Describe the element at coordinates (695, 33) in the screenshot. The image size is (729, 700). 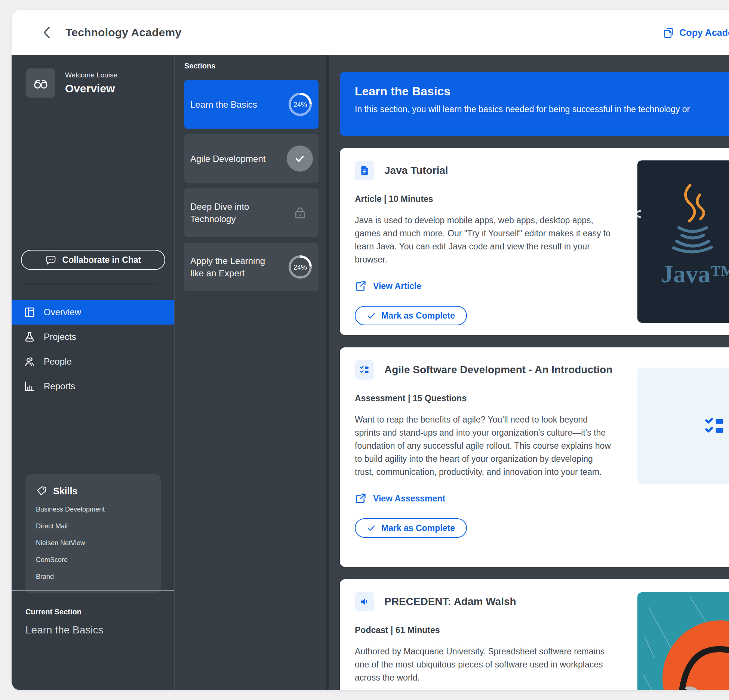
I see `copy-academy-button: Copy Academy` at that location.